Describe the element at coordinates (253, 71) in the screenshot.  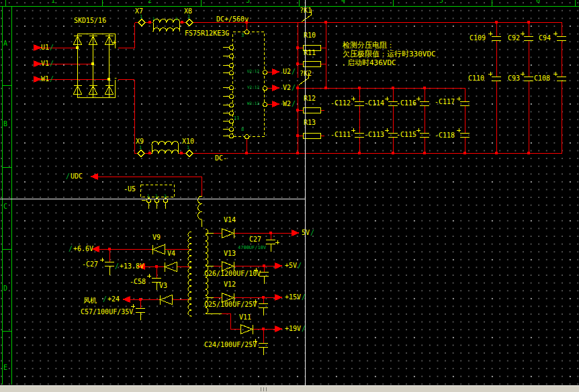
I see `ref-u2: U2:12` at that location.